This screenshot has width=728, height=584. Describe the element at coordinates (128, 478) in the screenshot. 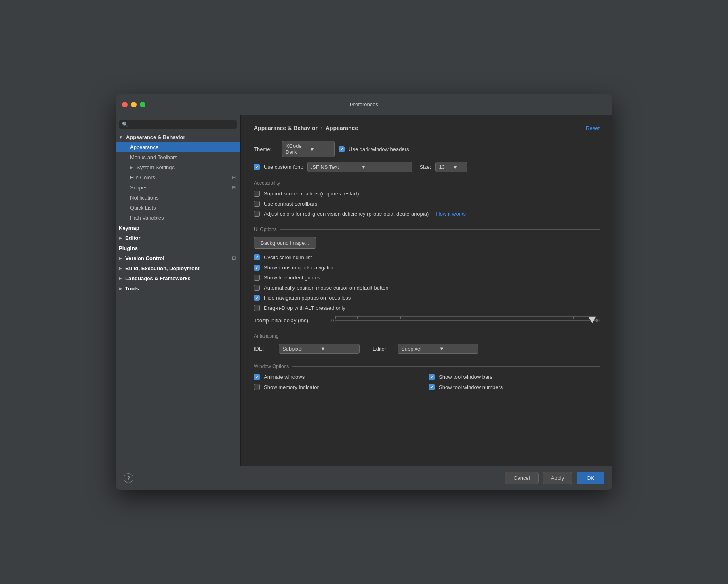

I see `help-button: ?` at that location.